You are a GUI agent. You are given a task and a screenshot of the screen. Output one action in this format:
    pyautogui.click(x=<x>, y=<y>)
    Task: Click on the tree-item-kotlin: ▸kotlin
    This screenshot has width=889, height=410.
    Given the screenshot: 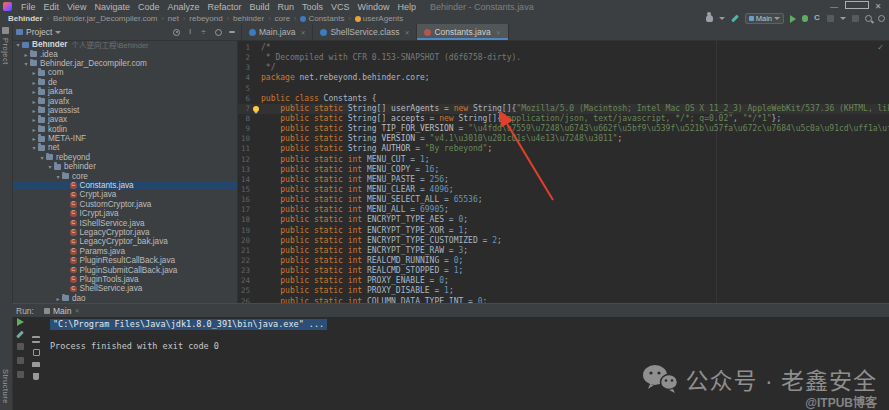 What is the action you would take?
    pyautogui.click(x=124, y=130)
    